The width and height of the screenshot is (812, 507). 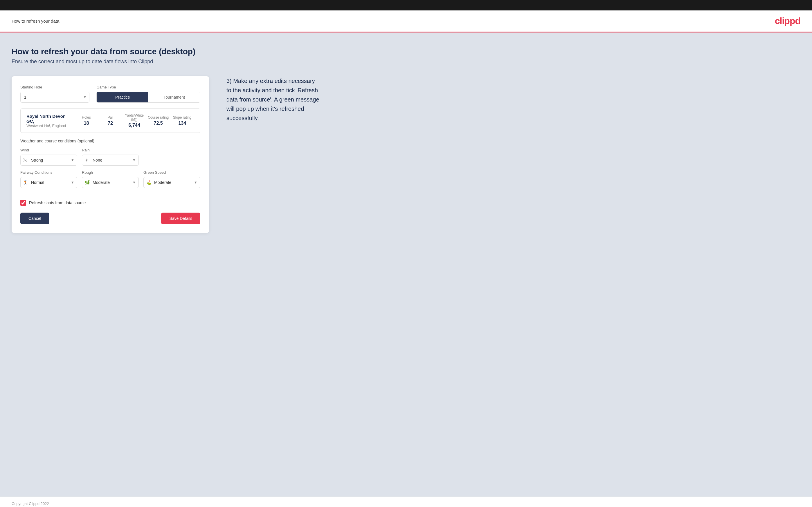 What do you see at coordinates (110, 121) in the screenshot?
I see `course-par-stat: Par 72` at bounding box center [110, 121].